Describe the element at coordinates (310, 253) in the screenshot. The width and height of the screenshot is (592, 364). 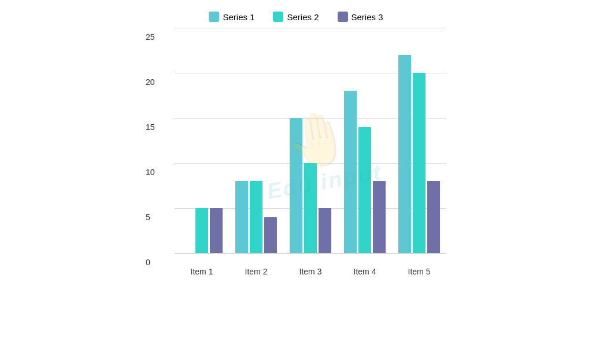
I see `grid-line` at that location.